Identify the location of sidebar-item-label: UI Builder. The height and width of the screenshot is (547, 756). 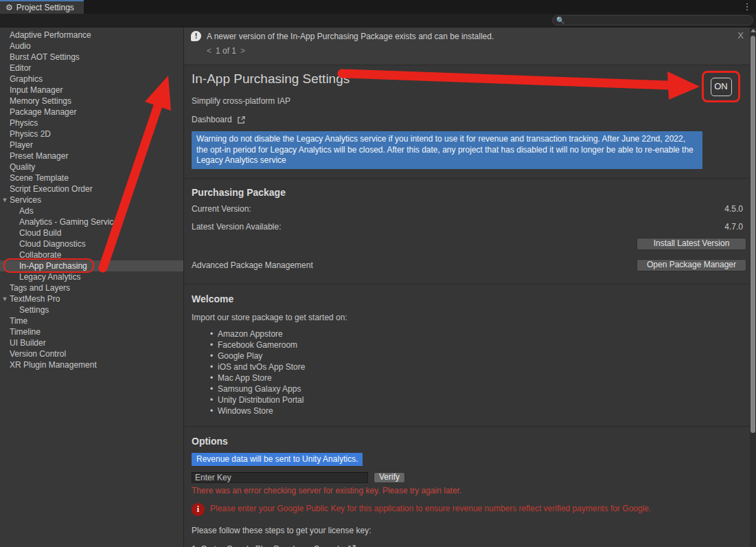
(27, 343).